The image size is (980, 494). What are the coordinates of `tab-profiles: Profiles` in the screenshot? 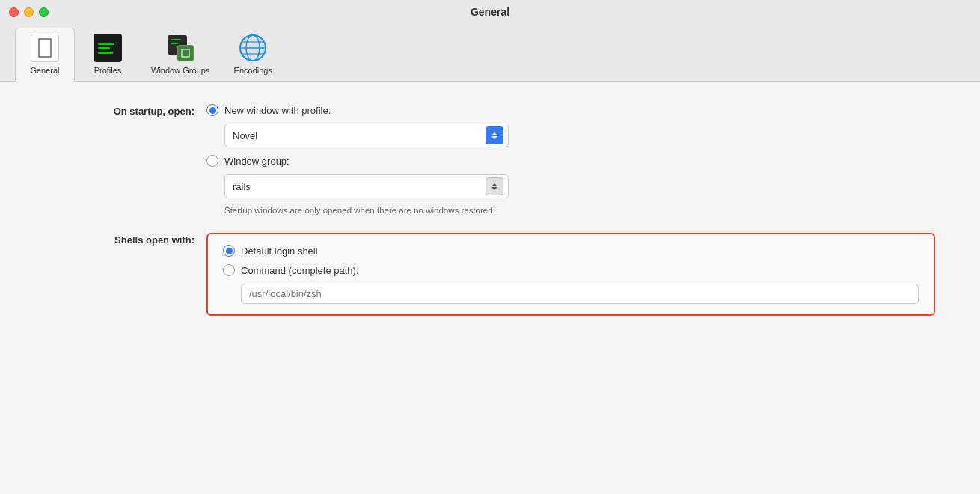 It's located at (108, 55).